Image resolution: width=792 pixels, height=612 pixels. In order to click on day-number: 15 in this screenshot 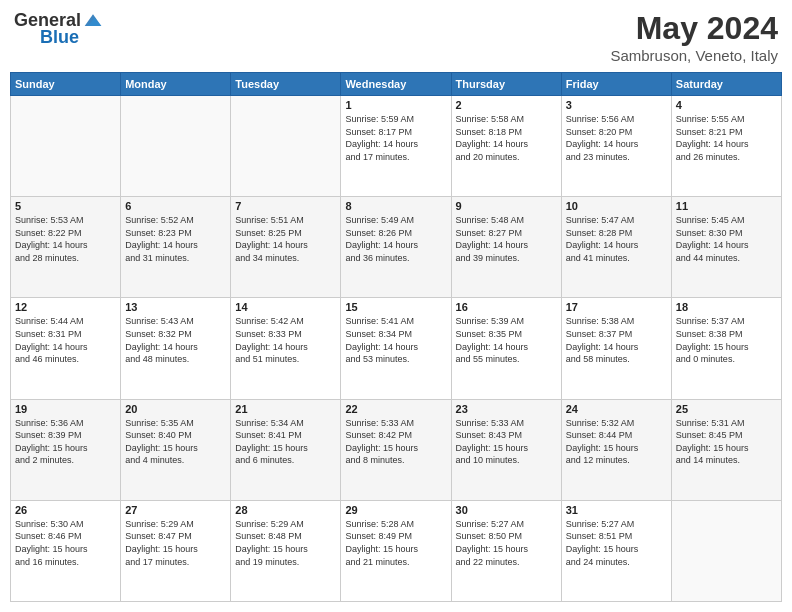, I will do `click(396, 307)`.